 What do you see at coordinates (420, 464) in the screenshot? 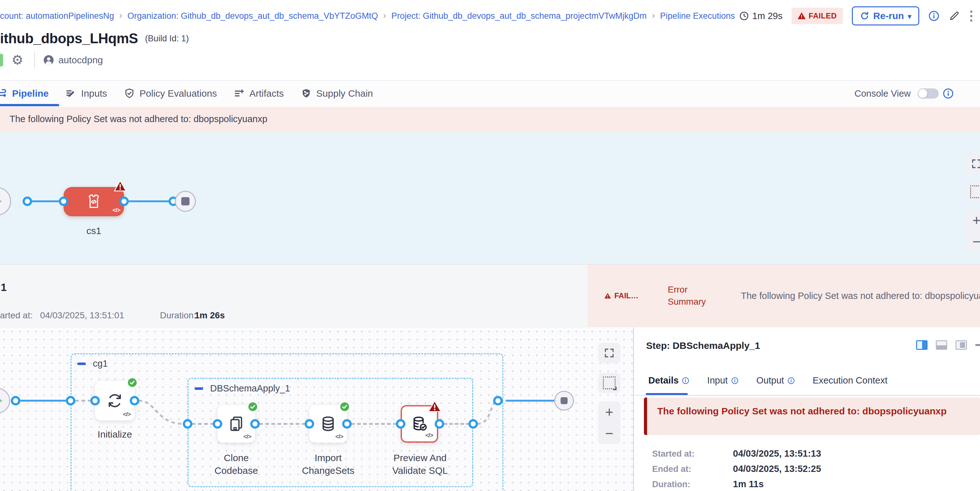
I see `step-label-preview-validate-sql: Preview And Validate SQL` at bounding box center [420, 464].